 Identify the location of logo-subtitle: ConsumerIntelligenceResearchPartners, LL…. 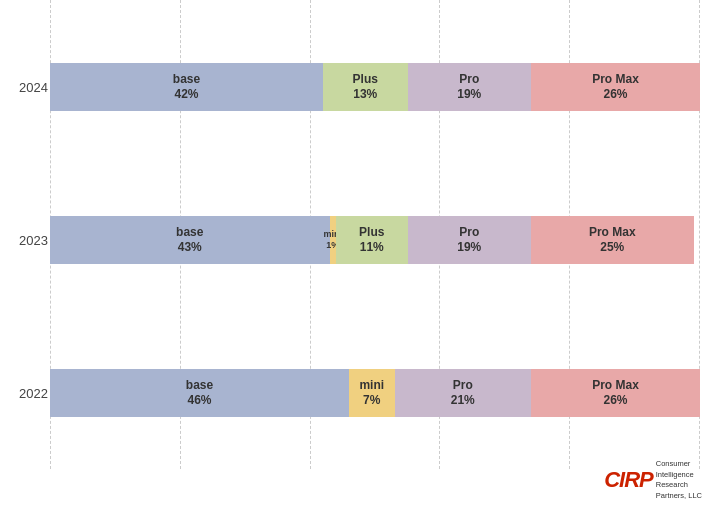
(679, 480).